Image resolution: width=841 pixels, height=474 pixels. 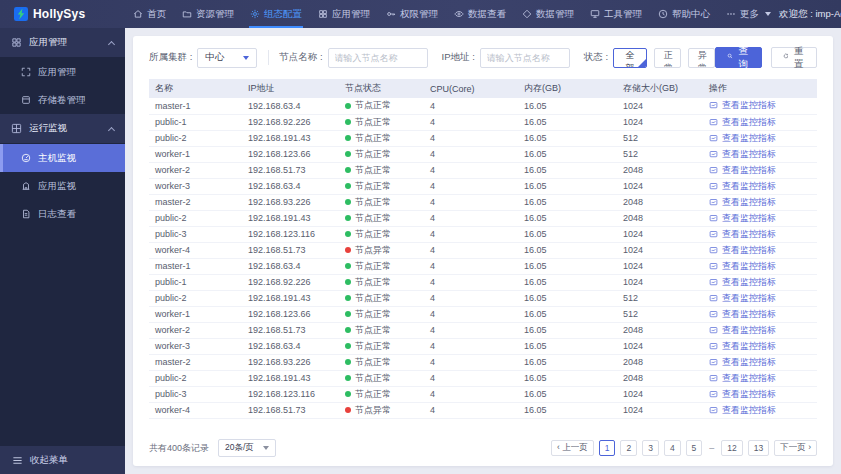 What do you see at coordinates (373, 362) in the screenshot?
I see `status-text: 节点正常` at bounding box center [373, 362].